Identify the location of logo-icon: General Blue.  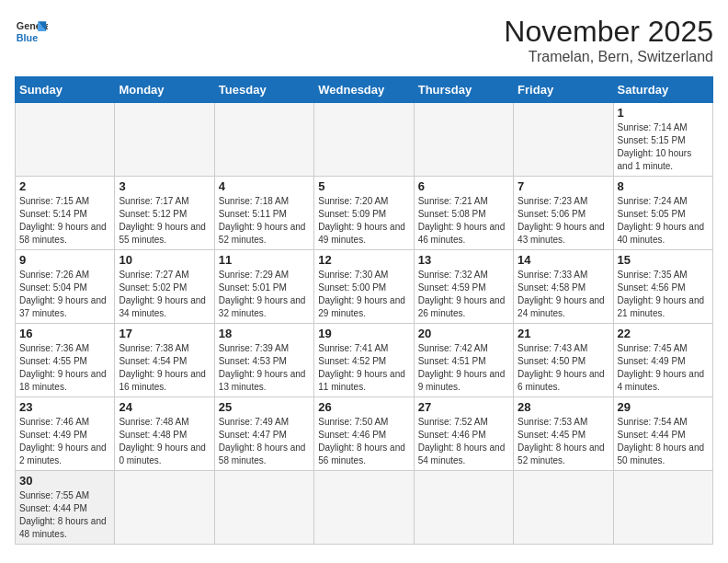
(31, 31).